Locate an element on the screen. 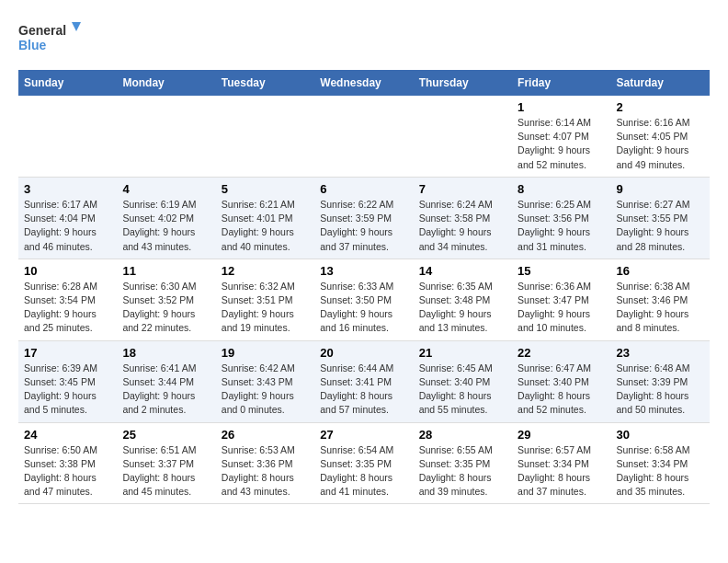 The width and height of the screenshot is (728, 563). calendar-week-row: 10Sunrise: 6:28 AM Sunset: 3:54 PM Dayli… is located at coordinates (364, 300).